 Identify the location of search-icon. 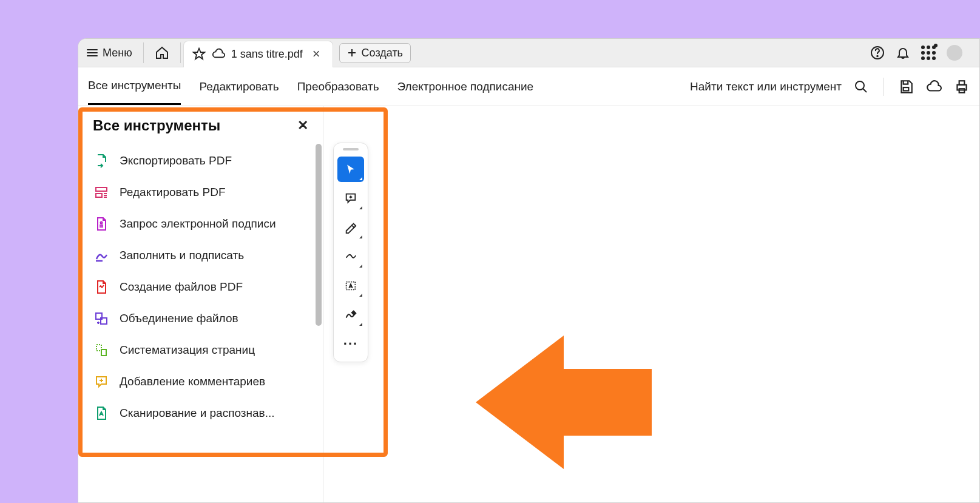
(861, 87).